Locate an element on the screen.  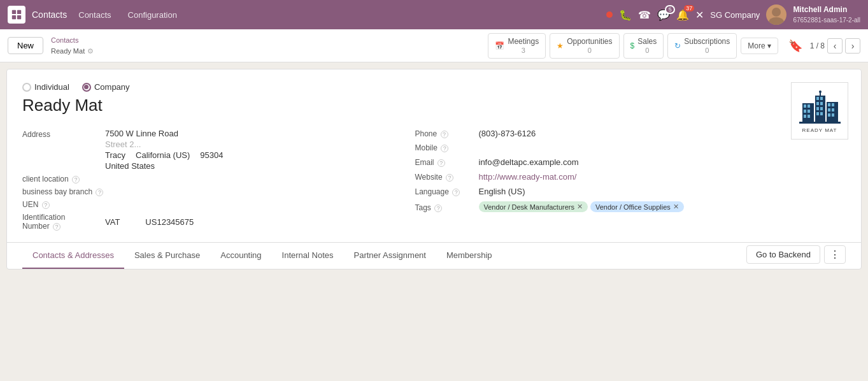
website-help: ? is located at coordinates (450, 178).